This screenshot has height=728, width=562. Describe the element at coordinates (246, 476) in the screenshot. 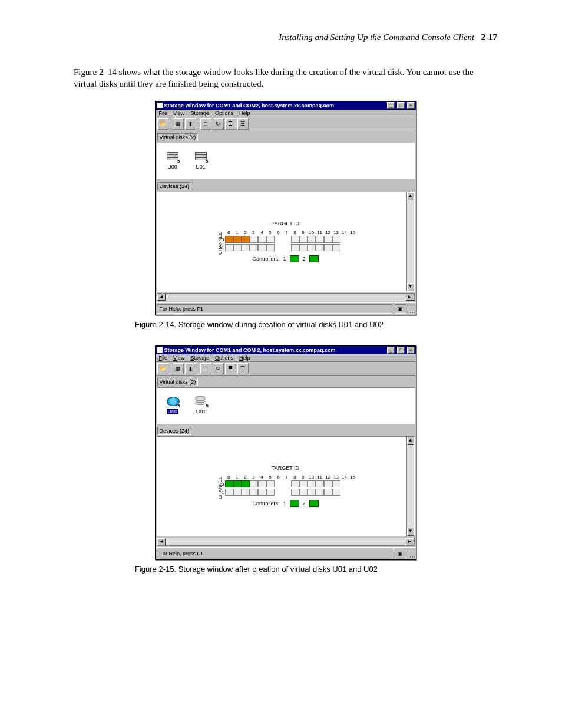

I see `target-id-header: 2` at that location.